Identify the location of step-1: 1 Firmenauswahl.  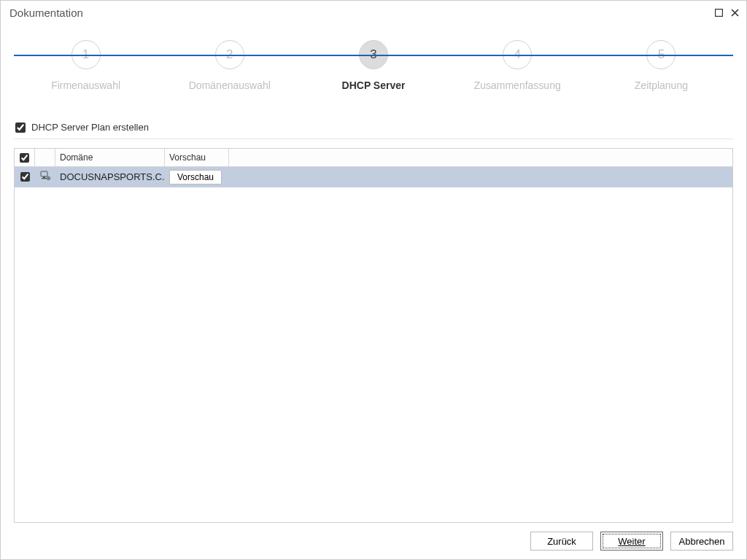
(86, 66).